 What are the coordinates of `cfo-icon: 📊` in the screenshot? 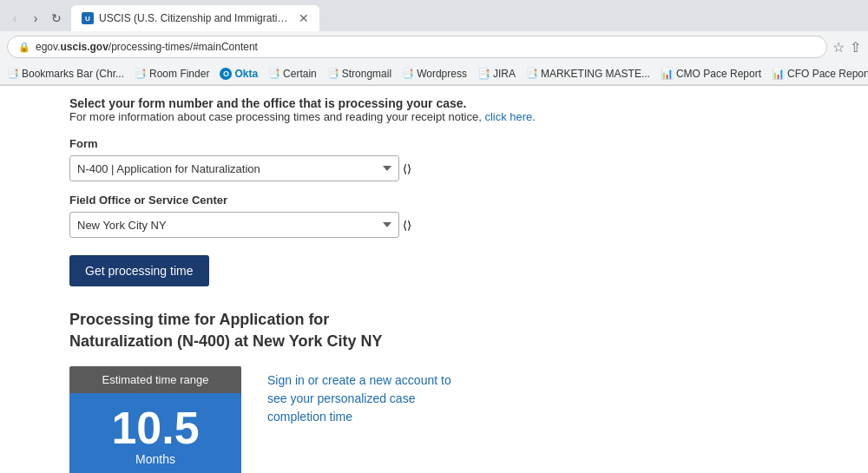 It's located at (778, 74).